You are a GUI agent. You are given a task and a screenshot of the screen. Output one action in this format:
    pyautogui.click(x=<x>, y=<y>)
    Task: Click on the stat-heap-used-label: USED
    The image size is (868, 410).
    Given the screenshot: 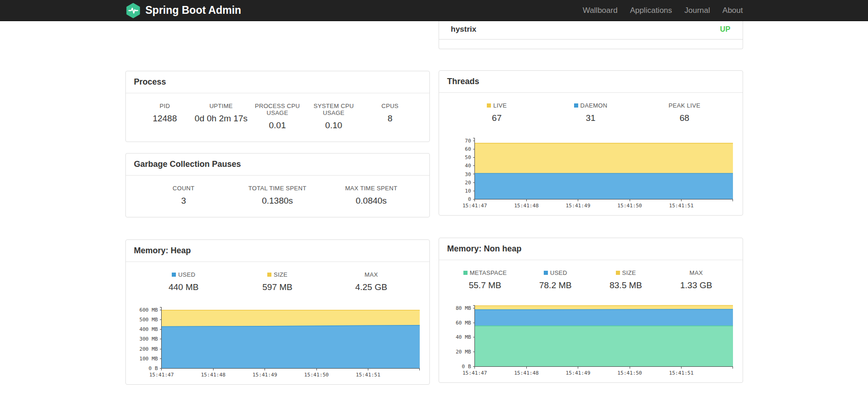 What is the action you would take?
    pyautogui.click(x=186, y=275)
    